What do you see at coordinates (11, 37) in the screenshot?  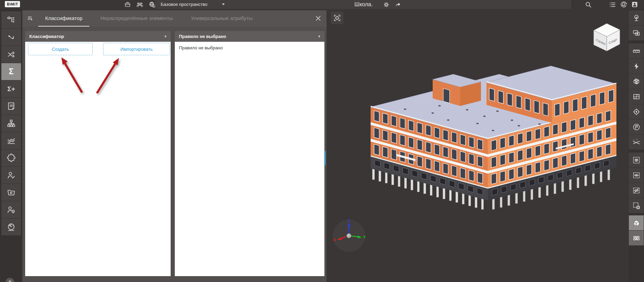 I see `branch-icon` at bounding box center [11, 37].